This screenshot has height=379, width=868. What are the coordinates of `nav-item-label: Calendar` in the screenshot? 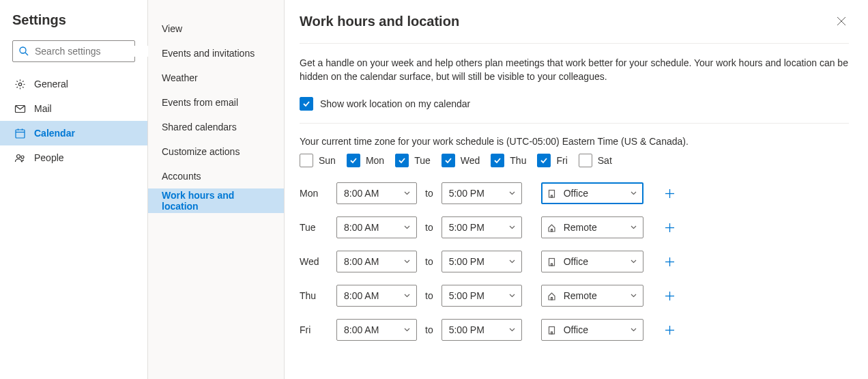 It's located at (55, 133).